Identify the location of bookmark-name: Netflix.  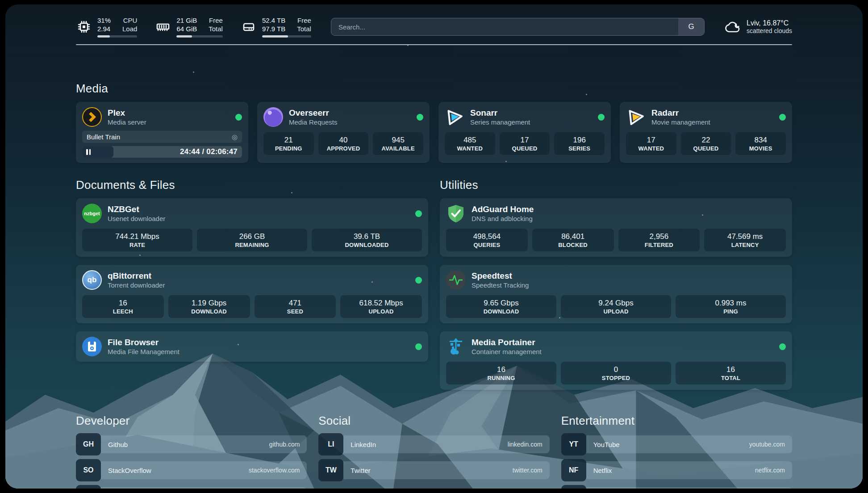
(674, 471).